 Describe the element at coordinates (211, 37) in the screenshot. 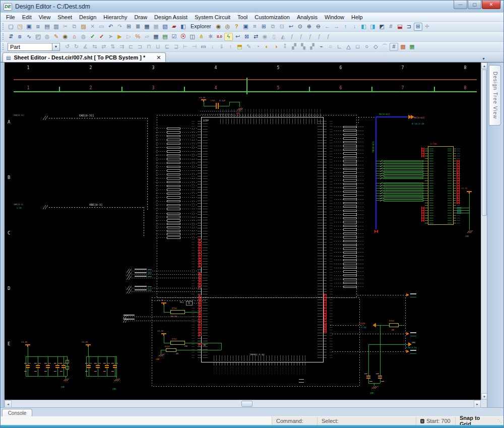

I see `option-gear-icon: ✱` at that location.